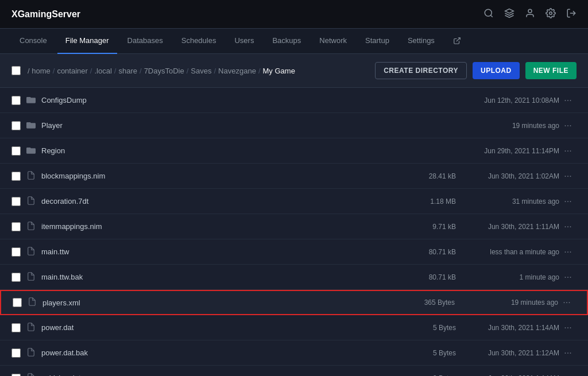 The image size is (588, 376). Describe the element at coordinates (199, 41) in the screenshot. I see `nav-schedules: Schedules` at that location.